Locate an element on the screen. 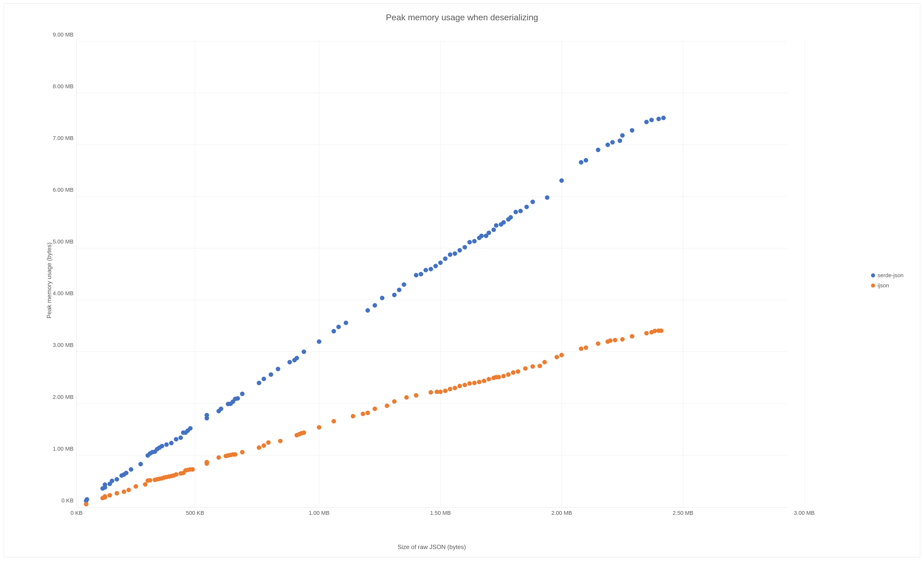 This screenshot has width=924, height=562. y-tick-label: 7.00 MB is located at coordinates (64, 138).